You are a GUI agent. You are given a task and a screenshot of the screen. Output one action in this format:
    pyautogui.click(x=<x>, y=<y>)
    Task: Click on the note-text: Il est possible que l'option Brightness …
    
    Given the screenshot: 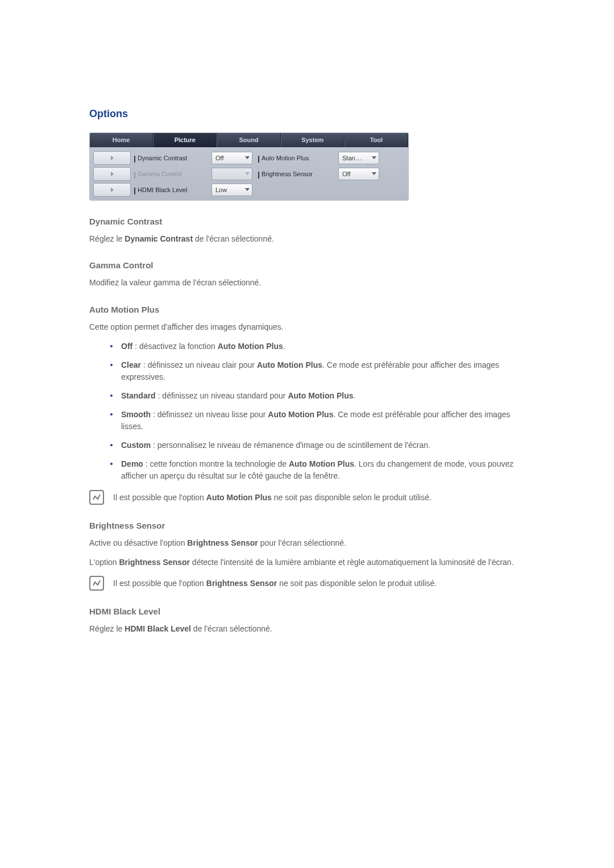 What is the action you would take?
    pyautogui.click(x=275, y=583)
    